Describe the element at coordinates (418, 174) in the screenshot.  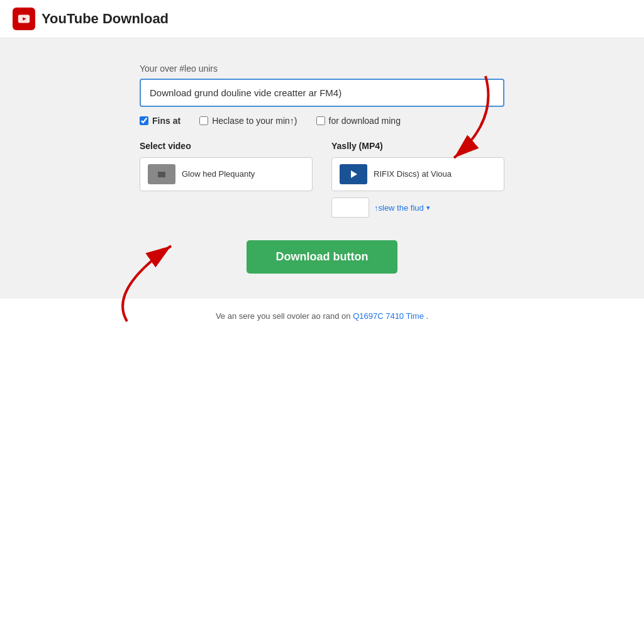
I see `audio-option: RIFIX Discs) at Vioua` at that location.